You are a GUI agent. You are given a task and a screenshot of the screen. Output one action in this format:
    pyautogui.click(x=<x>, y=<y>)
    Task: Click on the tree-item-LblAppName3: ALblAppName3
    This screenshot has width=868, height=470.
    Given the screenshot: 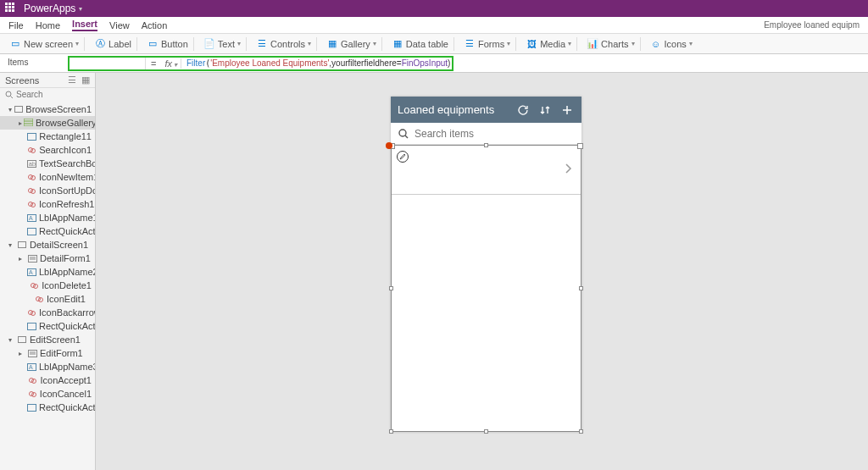 What is the action you would take?
    pyautogui.click(x=47, y=367)
    